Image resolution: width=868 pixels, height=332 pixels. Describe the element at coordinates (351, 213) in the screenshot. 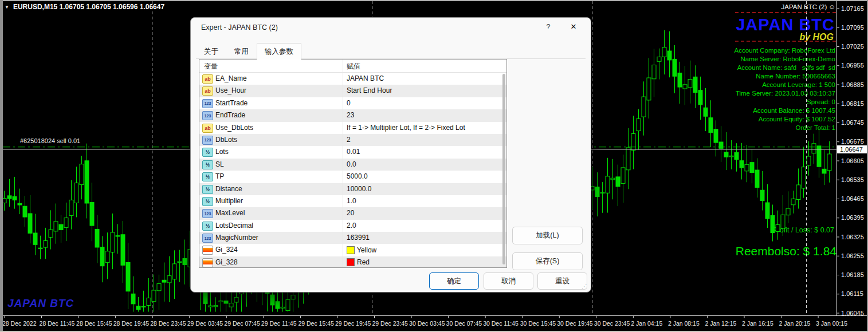

I see `param-value: 20` at that location.